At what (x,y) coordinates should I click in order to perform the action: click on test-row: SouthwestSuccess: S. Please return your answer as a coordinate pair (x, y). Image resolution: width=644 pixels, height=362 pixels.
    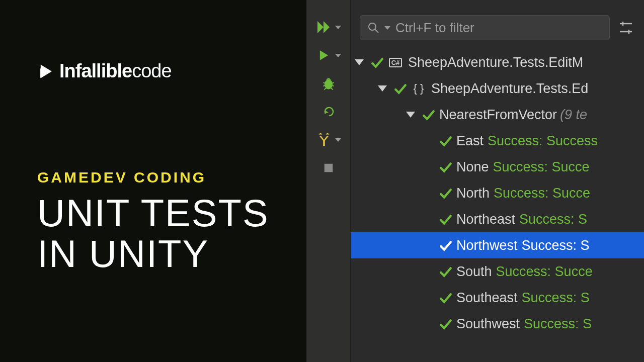
    Looking at the image, I should click on (497, 324).